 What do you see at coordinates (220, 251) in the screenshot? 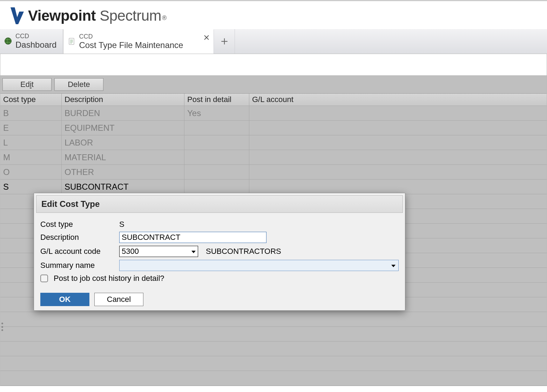
I see `form-row-gl-code: G/L account code SUBCONTRACTORS` at bounding box center [220, 251].